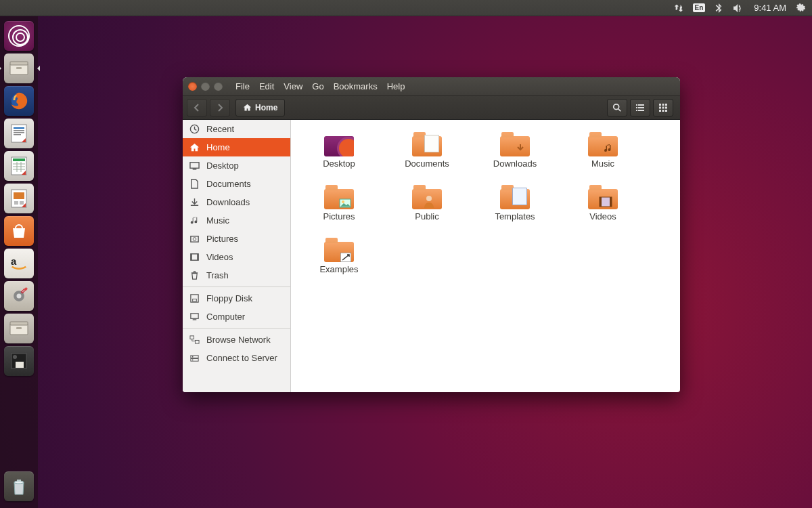  What do you see at coordinates (19, 262) in the screenshot?
I see `unity-launcher: a` at bounding box center [19, 262].